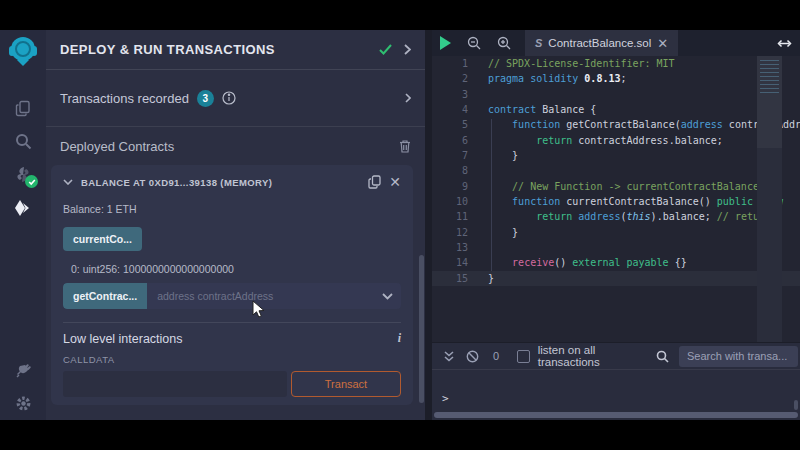  I want to click on zoom-out-icon, so click(474, 43).